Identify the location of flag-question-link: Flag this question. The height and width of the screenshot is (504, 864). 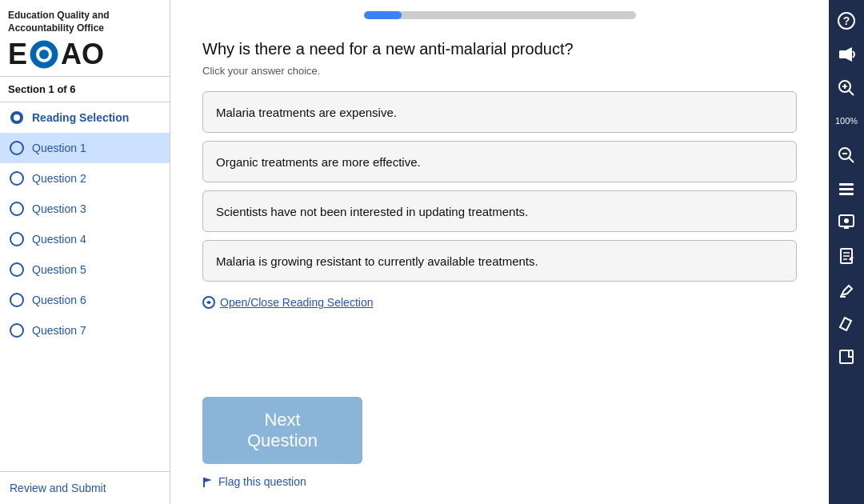
(499, 488).